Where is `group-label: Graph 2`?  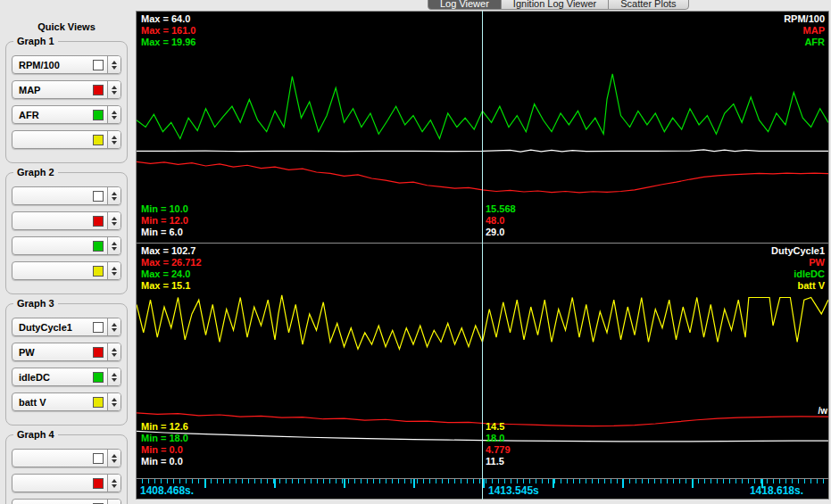
group-label: Graph 2 is located at coordinates (36, 172).